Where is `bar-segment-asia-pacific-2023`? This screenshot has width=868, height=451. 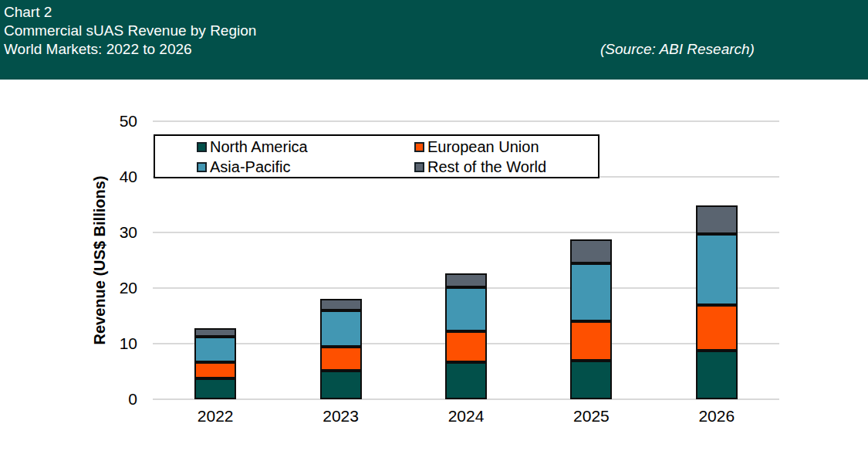
bar-segment-asia-pacific-2023 is located at coordinates (341, 329).